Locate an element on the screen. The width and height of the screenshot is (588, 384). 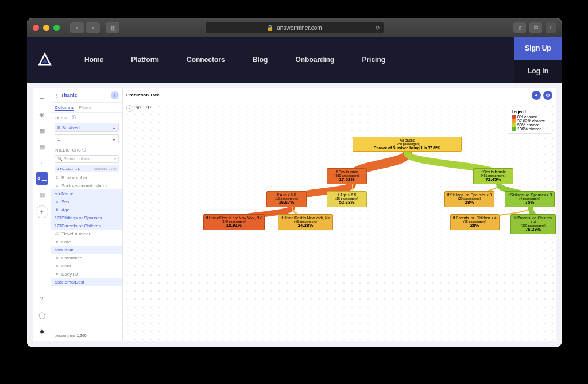
predictor-item: #Body ID is located at coordinates (87, 274).